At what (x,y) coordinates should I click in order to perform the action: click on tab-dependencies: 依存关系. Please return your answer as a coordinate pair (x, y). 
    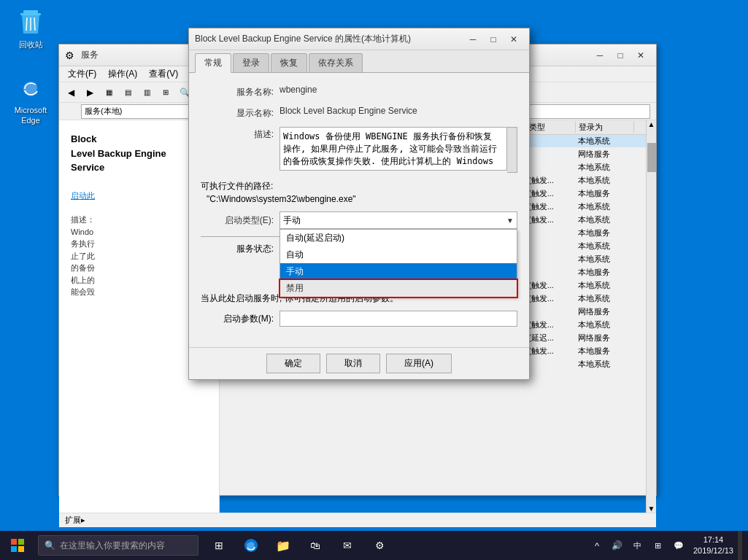
    Looking at the image, I should click on (336, 63).